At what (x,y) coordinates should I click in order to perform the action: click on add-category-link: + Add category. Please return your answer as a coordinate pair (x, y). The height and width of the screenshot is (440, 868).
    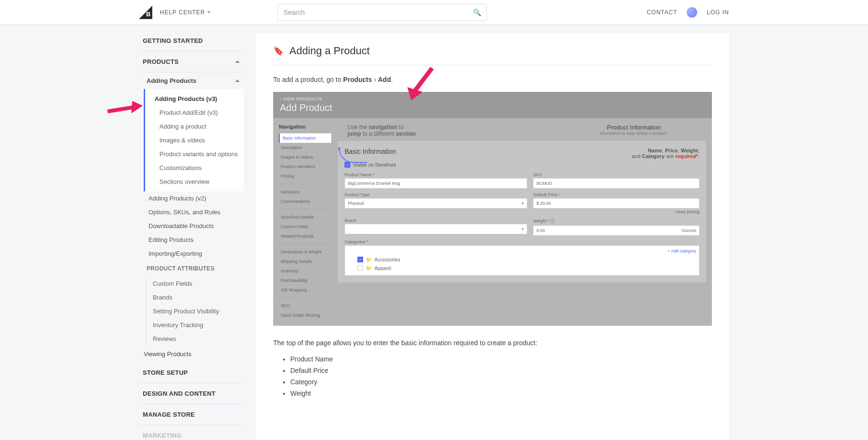
    Looking at the image, I should click on (682, 251).